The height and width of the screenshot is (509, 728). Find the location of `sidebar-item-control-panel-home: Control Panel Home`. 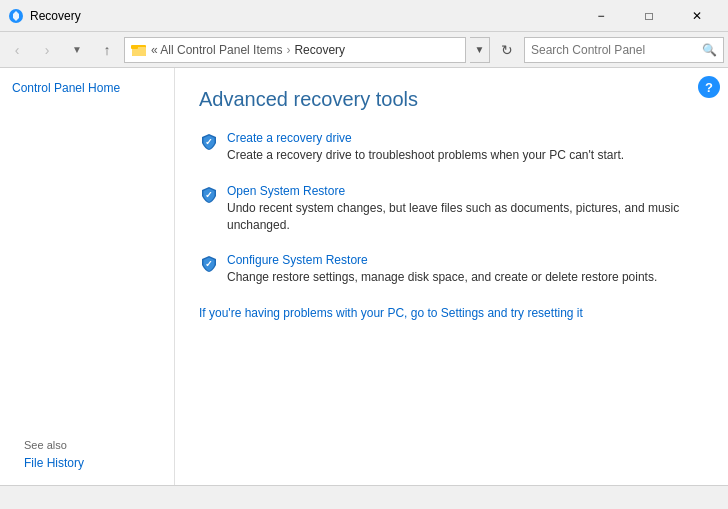

sidebar-item-control-panel-home: Control Panel Home is located at coordinates (87, 88).